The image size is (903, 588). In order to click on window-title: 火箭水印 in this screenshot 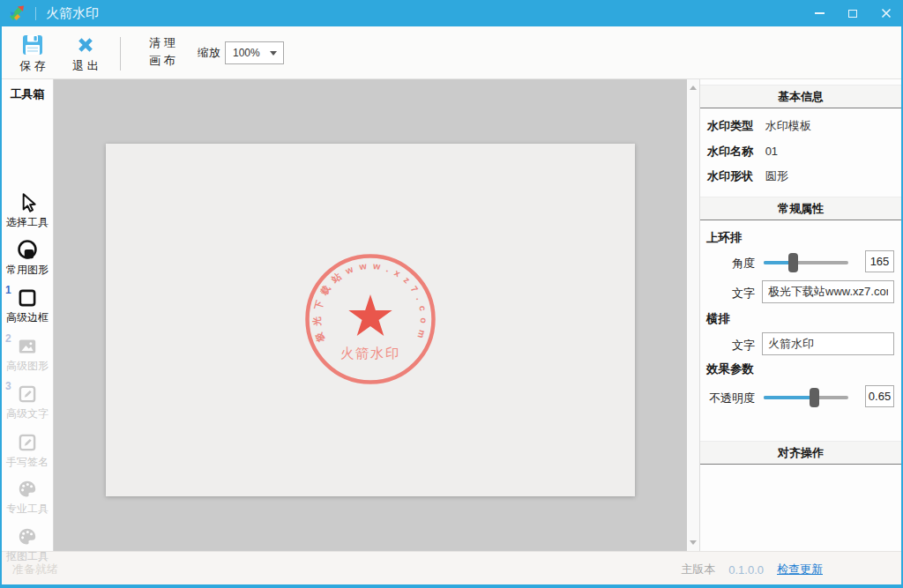, I will do `click(72, 13)`.